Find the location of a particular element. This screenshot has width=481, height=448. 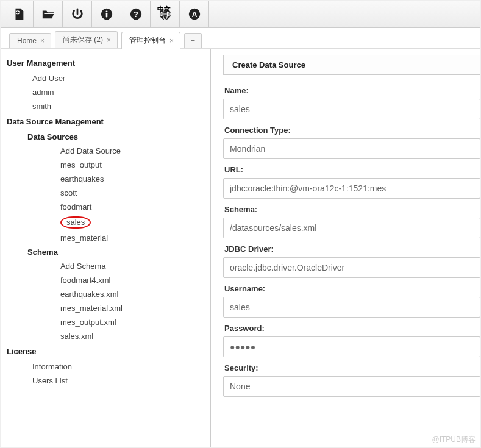

new-file-button is located at coordinates (19, 14).